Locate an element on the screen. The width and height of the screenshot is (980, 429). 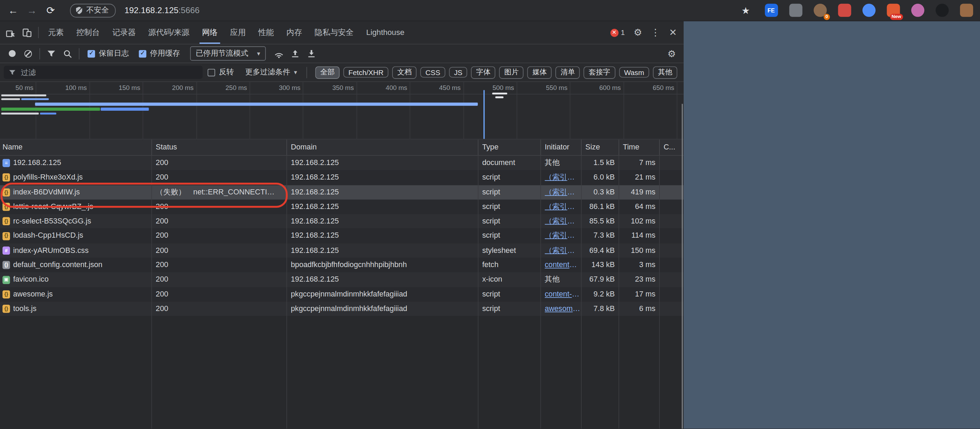
initiator-link: awesome… is located at coordinates (563, 309).